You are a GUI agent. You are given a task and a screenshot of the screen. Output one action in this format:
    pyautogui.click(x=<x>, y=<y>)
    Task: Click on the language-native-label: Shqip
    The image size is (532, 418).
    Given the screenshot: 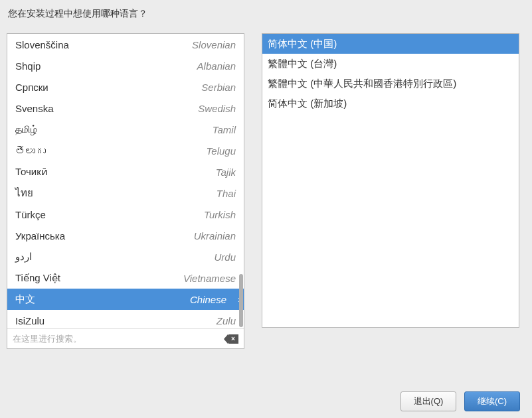 What is the action you would take?
    pyautogui.click(x=28, y=66)
    